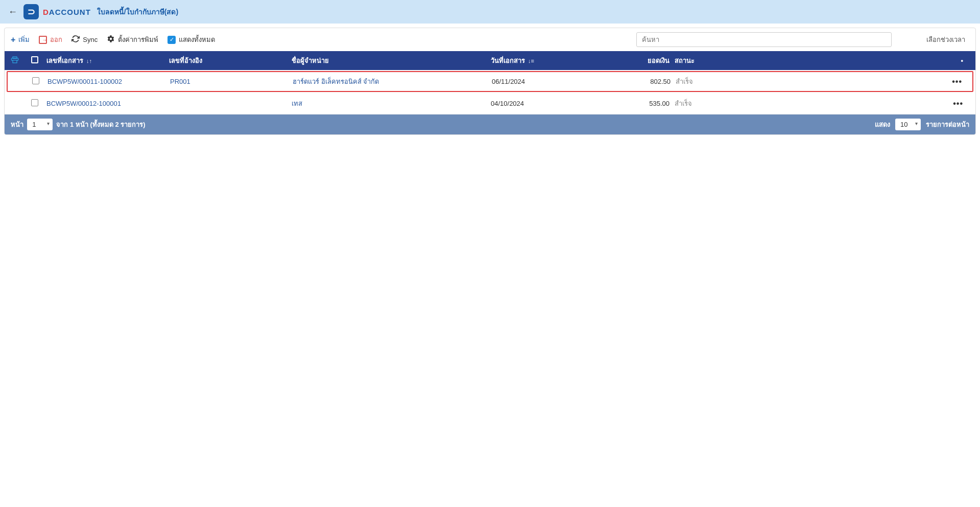 The height and width of the screenshot is (507, 980). What do you see at coordinates (197, 40) in the screenshot?
I see `show-all-label: แสดงทั้งหมด` at bounding box center [197, 40].